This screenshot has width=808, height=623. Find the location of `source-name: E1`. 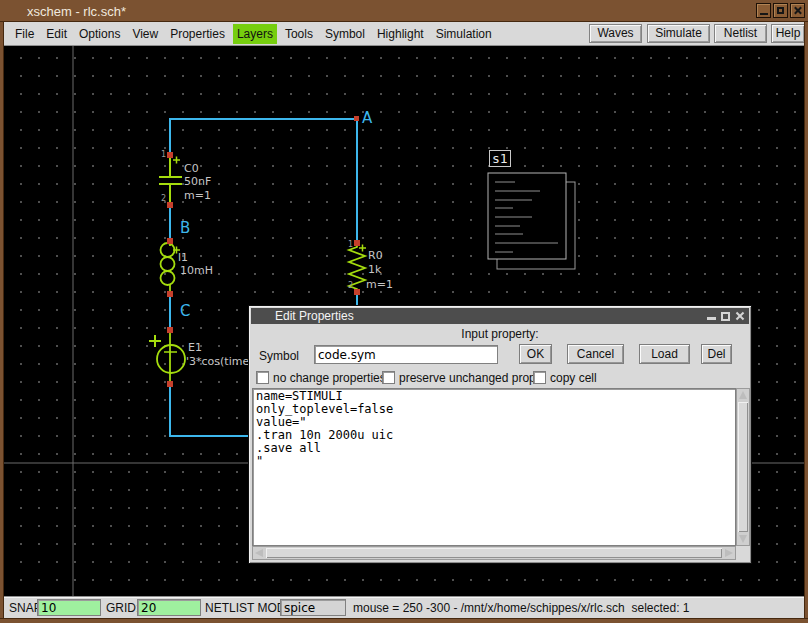

source-name: E1 is located at coordinates (195, 348).